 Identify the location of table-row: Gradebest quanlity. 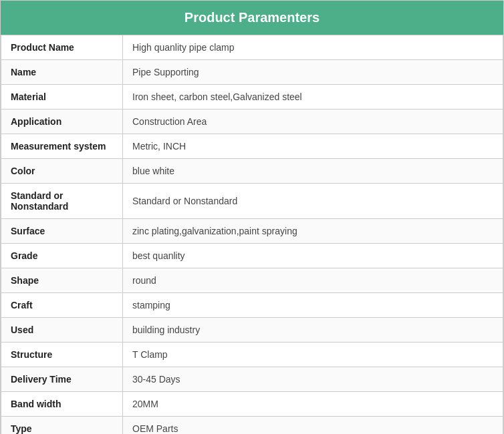
(253, 256).